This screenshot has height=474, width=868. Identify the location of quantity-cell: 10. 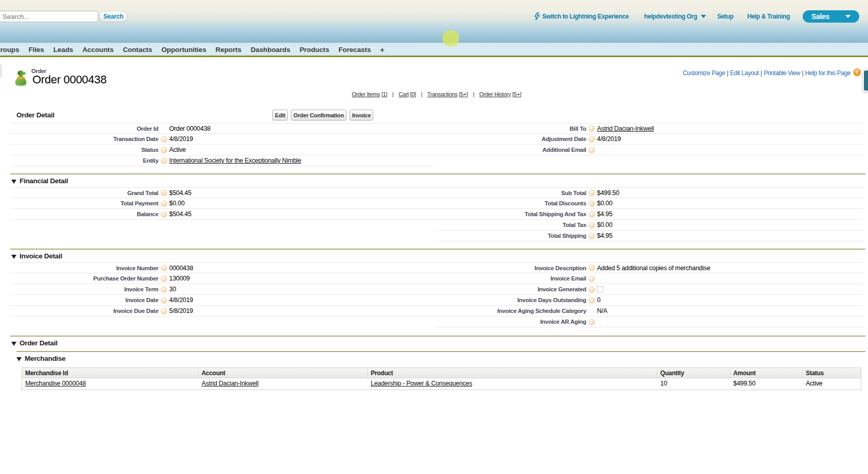
(694, 384).